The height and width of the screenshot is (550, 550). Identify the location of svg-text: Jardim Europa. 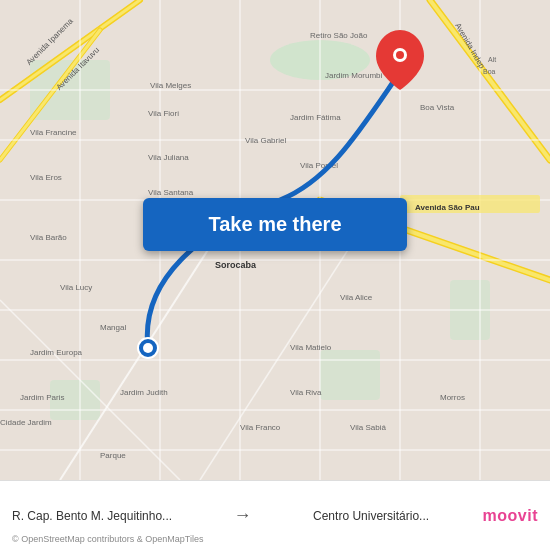
(56, 352).